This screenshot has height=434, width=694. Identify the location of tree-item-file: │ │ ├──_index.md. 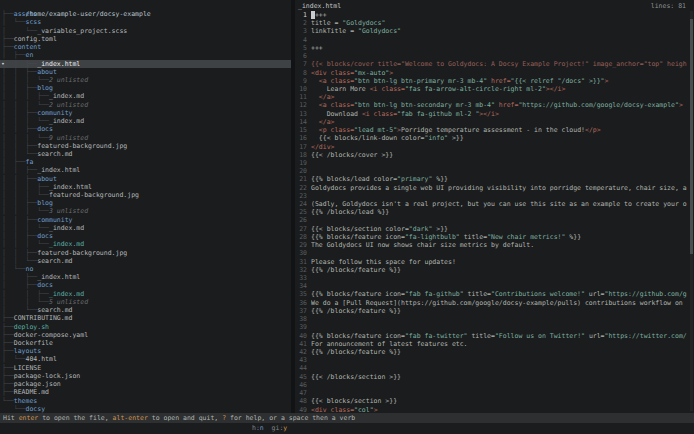
(146, 294).